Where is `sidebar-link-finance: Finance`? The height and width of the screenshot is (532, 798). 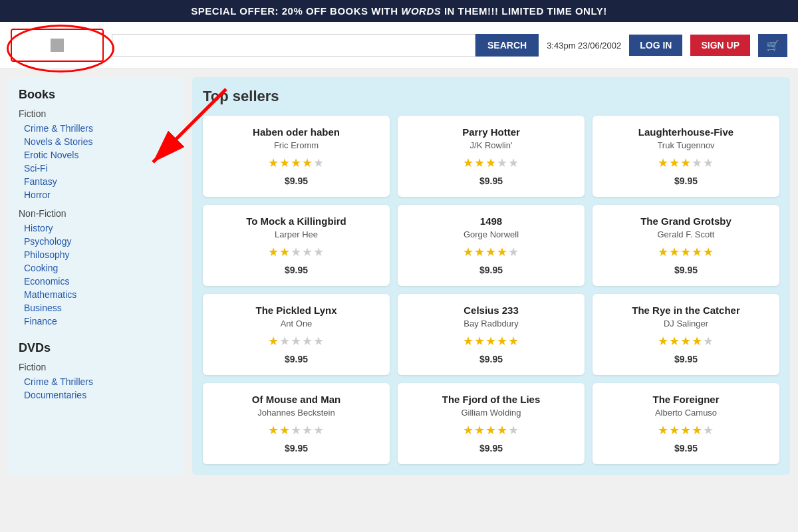
sidebar-link-finance: Finance is located at coordinates (96, 321).